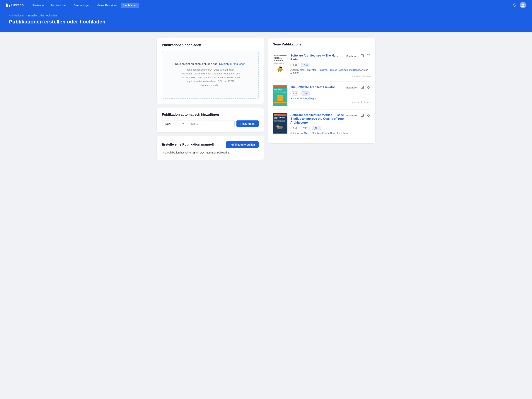  I want to click on pub-authors-2: Autor:in: Hohpe, Gregor, so click(330, 98).